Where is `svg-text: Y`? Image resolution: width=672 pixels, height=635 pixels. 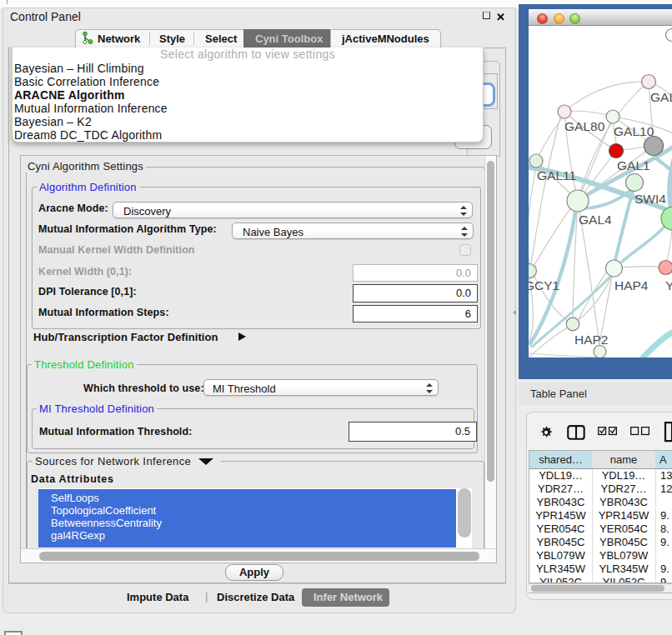 svg-text: Y is located at coordinates (669, 285).